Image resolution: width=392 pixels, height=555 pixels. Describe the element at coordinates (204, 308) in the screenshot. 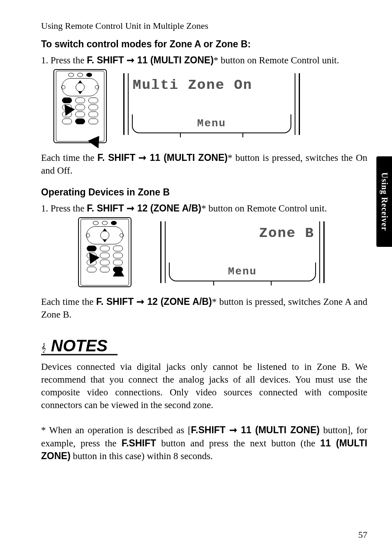

I see `section2-after: Each time the F. SHIFT ➞ 12 (ZONE A/B)* …` at that location.